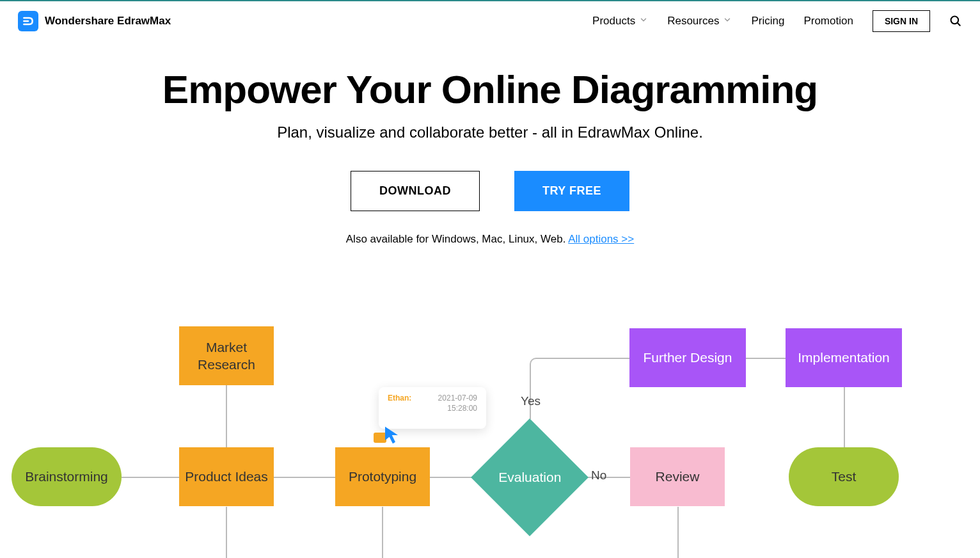 Image resolution: width=980 pixels, height=558 pixels. What do you see at coordinates (693, 21) in the screenshot?
I see `nav-resources-label: Resources` at bounding box center [693, 21].